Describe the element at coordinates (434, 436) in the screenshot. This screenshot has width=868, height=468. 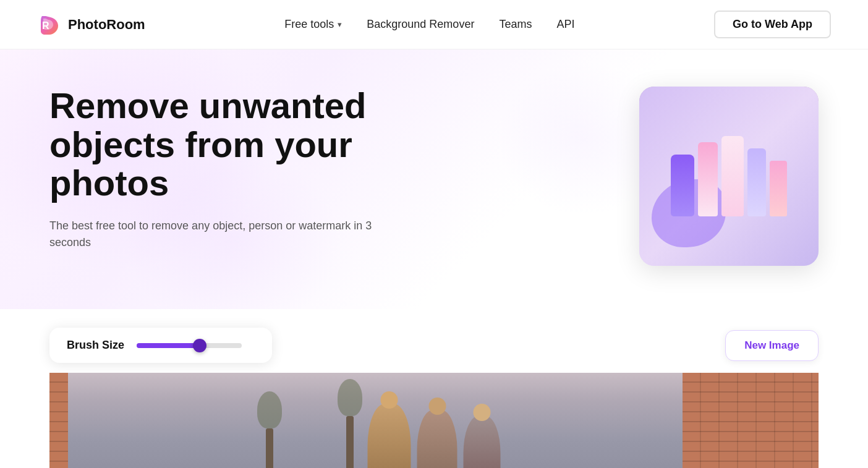
I see `people-group` at that location.